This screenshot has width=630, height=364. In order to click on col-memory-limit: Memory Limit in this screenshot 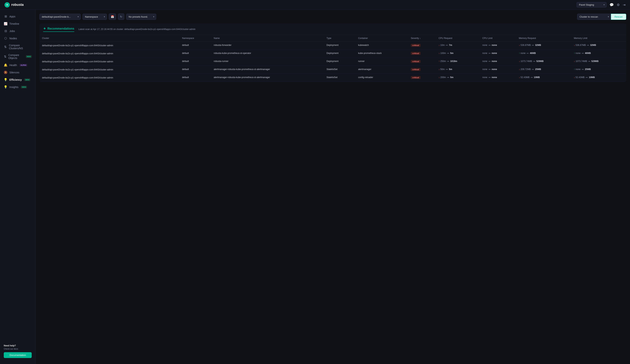, I will do `click(598, 38)`.